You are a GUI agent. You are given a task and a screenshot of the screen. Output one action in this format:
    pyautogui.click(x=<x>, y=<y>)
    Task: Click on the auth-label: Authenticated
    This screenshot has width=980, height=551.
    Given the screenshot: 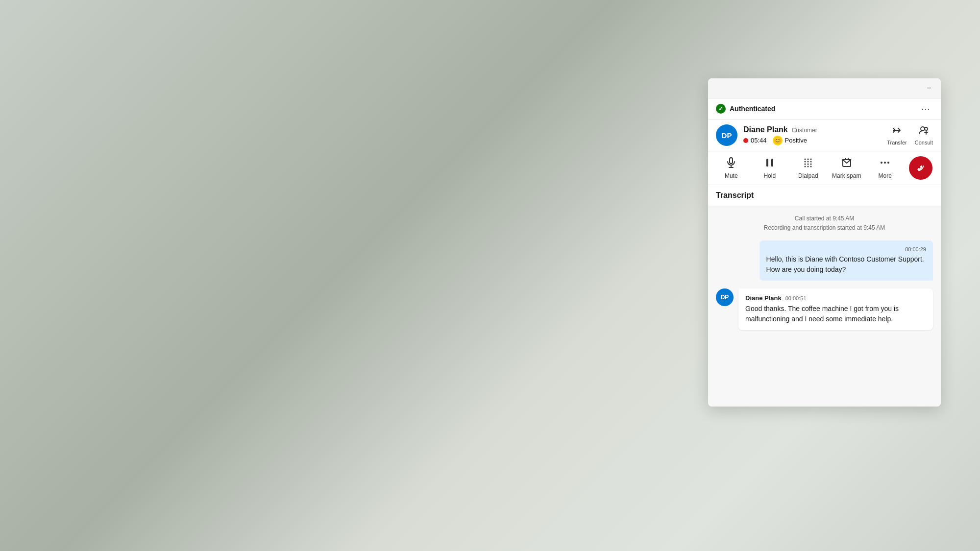 What is the action you would take?
    pyautogui.click(x=753, y=109)
    